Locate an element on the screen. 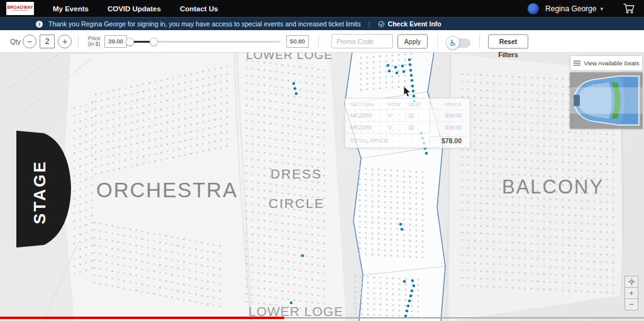  loge-strip-section-shape is located at coordinates (395, 187).